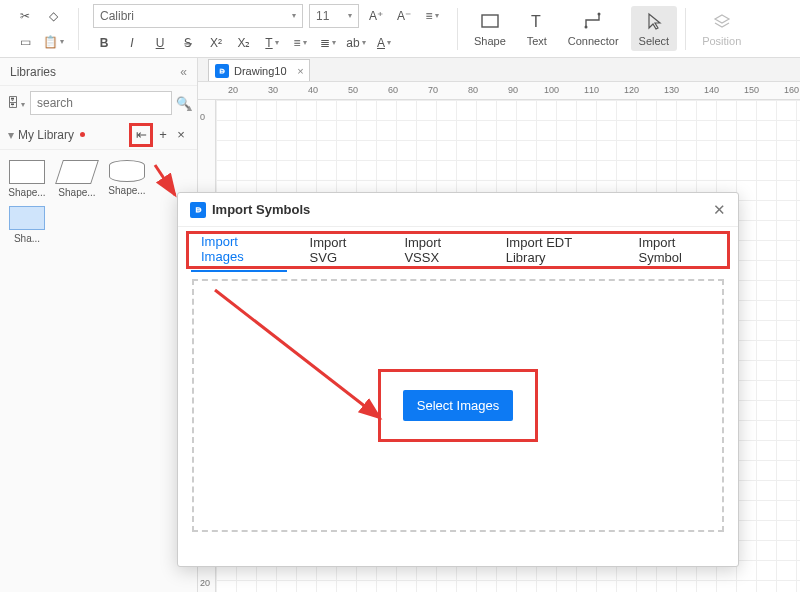 This screenshot has height=592, width=800. What do you see at coordinates (594, 41) in the screenshot?
I see `connector-label: Connector` at bounding box center [594, 41].